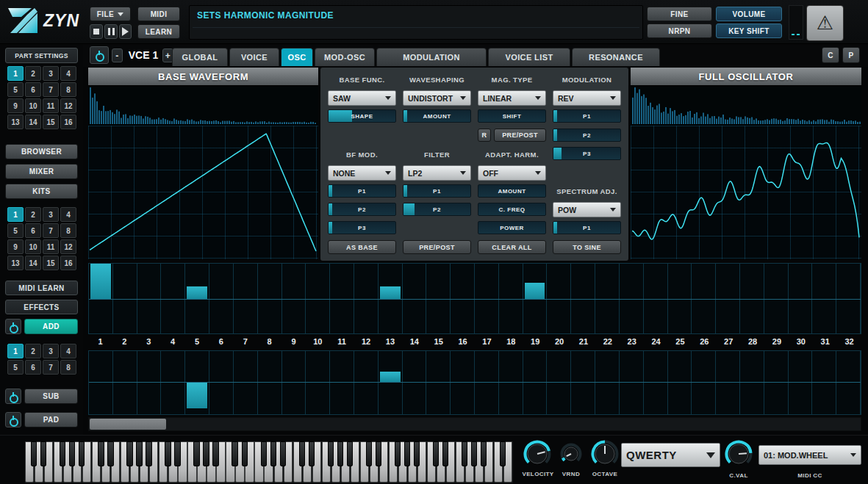  I want to click on kit-cell-2: 2, so click(33, 214).